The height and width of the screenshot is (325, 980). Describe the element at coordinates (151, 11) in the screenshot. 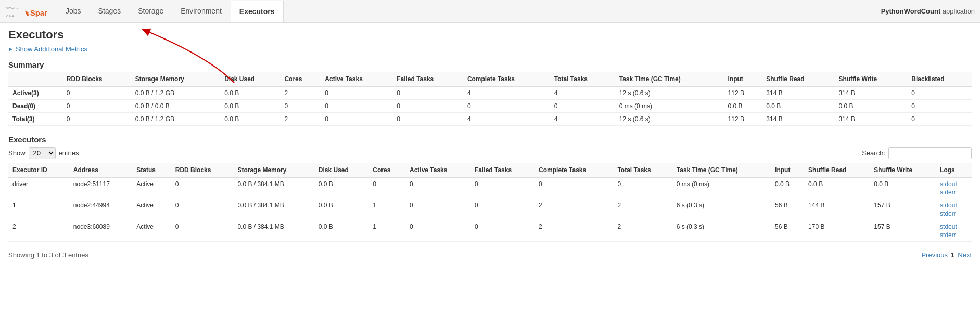

I see `nav-item-storage: Storage` at that location.